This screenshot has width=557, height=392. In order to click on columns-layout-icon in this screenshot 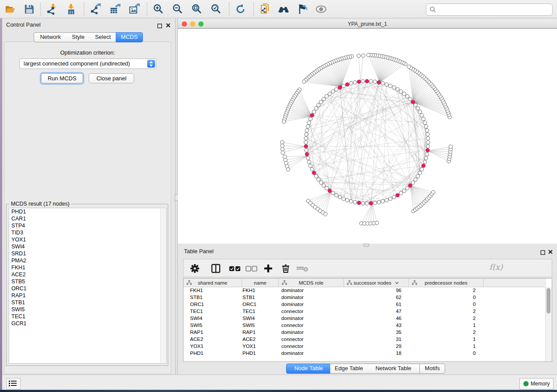, I will do `click(216, 269)`.